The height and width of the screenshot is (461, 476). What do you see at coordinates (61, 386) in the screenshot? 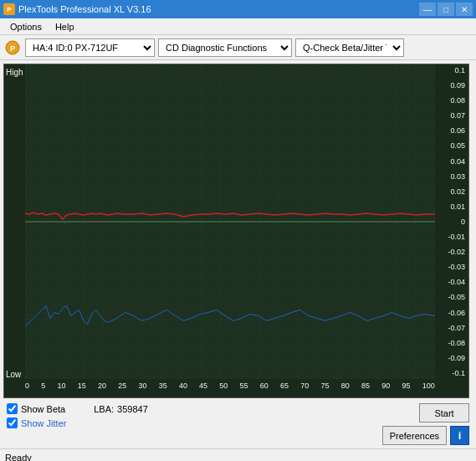
I see `x-tick-10: 10` at bounding box center [61, 386].